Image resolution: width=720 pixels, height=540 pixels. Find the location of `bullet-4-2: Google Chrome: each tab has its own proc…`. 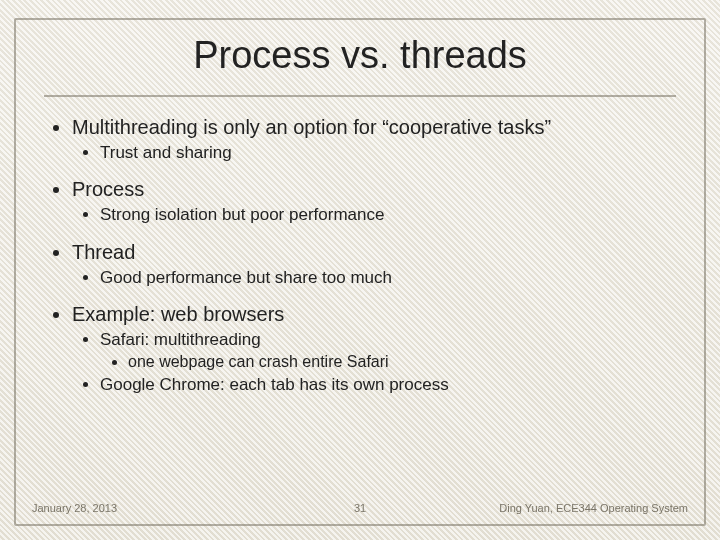

bullet-4-2: Google Chrome: each tab has its own proc… is located at coordinates (388, 384).